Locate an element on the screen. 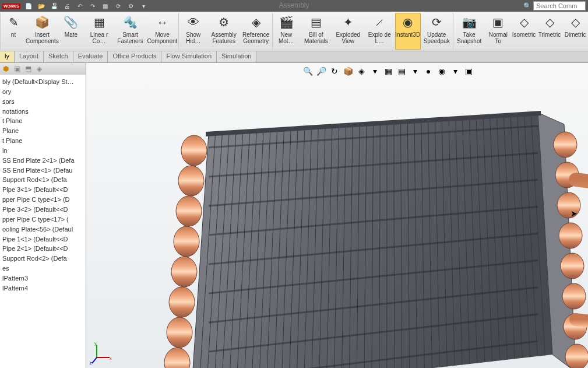 The image size is (588, 368). qa-undo-icon: ↶ is located at coordinates (80, 6).